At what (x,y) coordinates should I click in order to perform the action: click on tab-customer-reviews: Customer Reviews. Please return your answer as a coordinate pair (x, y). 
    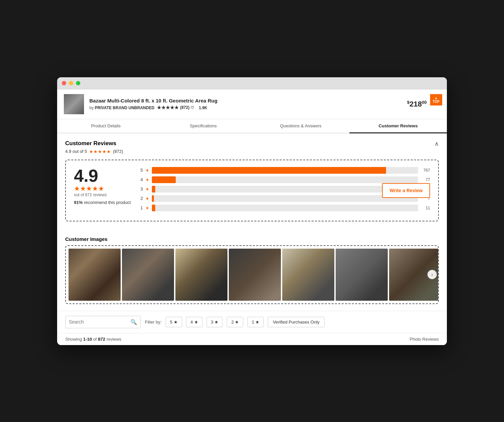
    Looking at the image, I should click on (398, 126).